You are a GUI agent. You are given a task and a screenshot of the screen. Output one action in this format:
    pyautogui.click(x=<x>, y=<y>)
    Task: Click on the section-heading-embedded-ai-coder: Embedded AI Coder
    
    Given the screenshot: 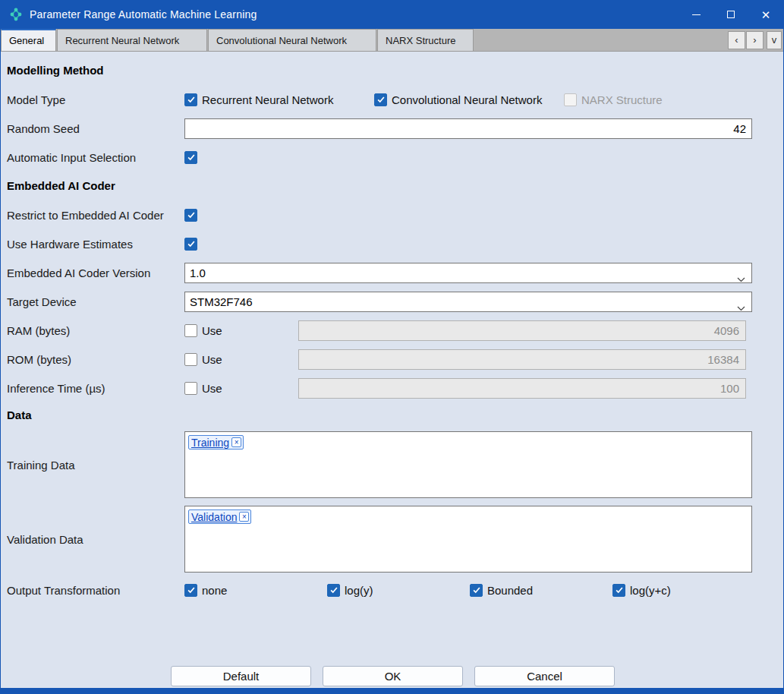 What is the action you would take?
    pyautogui.click(x=392, y=187)
    